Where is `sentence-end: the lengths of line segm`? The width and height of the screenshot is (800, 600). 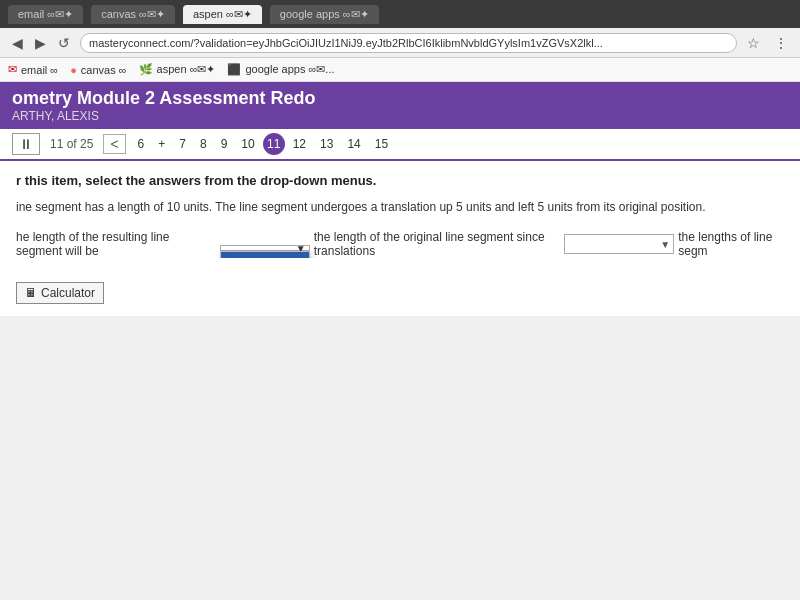
sentence-end: the lengths of line segm is located at coordinates (731, 244).